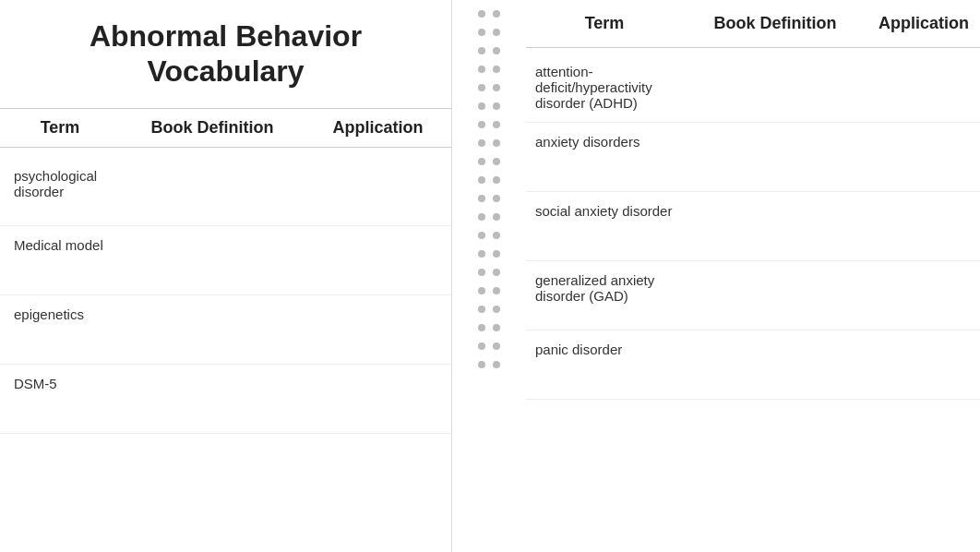 Image resolution: width=980 pixels, height=552 pixels. I want to click on table-row: epigenetics, so click(225, 330).